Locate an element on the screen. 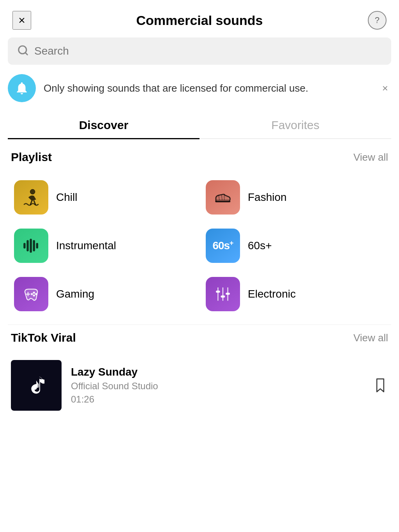 The height and width of the screenshot is (532, 399). gaming-label: Gaming is located at coordinates (75, 294).